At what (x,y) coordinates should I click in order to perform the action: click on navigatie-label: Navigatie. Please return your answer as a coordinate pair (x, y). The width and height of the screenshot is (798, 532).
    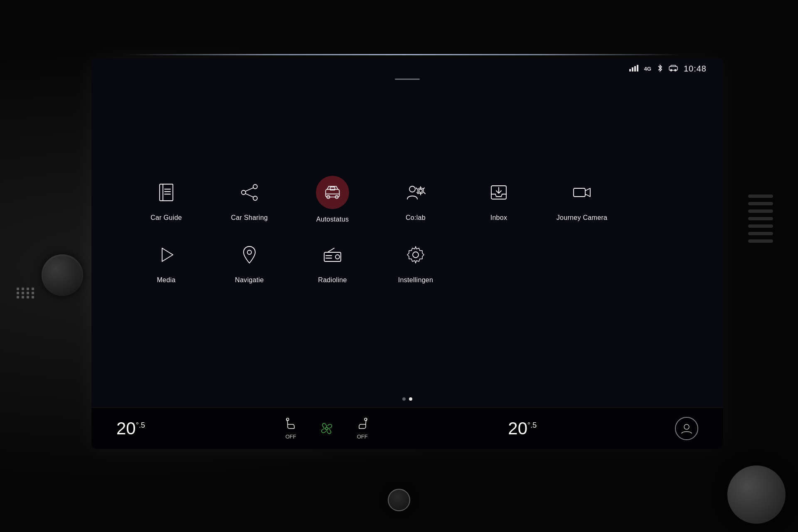
    Looking at the image, I should click on (249, 280).